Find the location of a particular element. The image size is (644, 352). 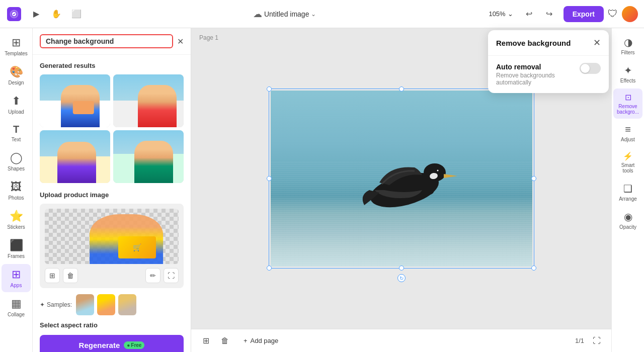

shapes-label: Shapes is located at coordinates (16, 169).